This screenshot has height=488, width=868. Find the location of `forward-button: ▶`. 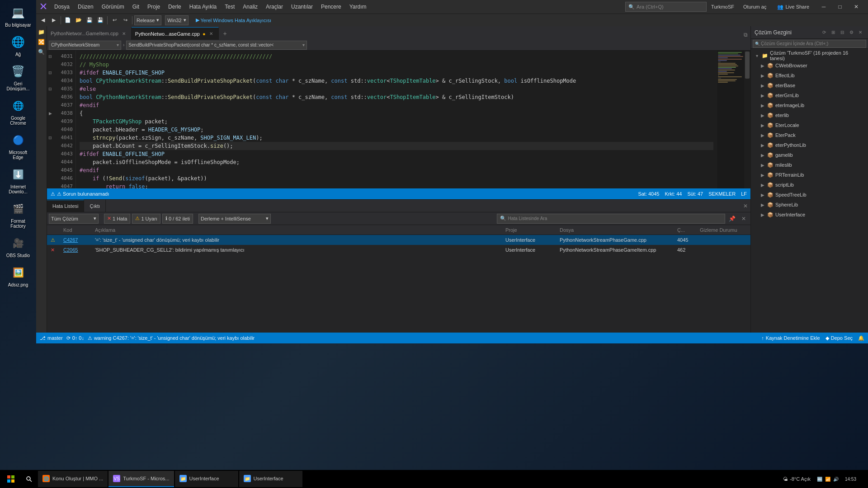

forward-button: ▶ is located at coordinates (54, 20).